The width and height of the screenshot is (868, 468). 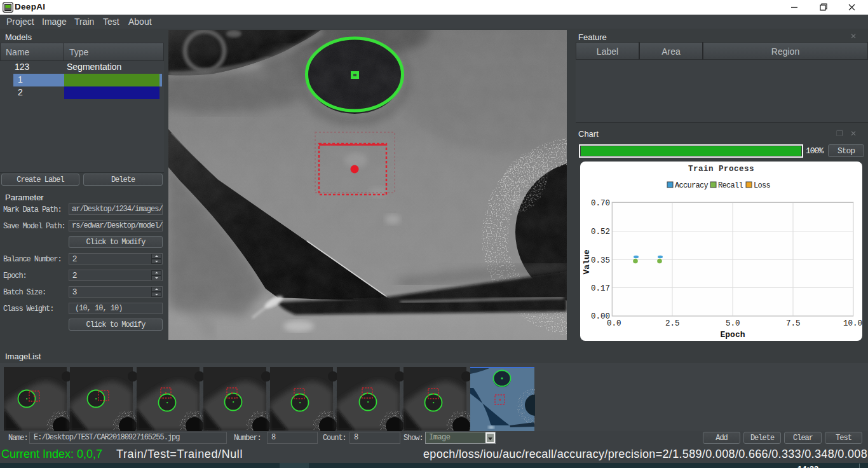 I want to click on svg-text: 7.5, so click(x=793, y=324).